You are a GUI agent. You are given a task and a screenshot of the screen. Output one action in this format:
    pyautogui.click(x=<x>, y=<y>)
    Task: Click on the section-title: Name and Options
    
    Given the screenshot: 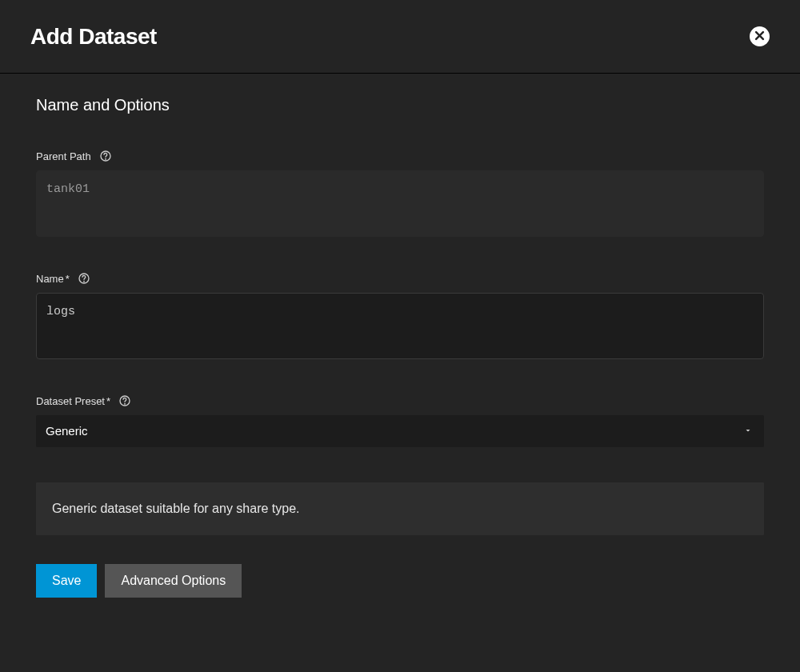 What is the action you would take?
    pyautogui.click(x=400, y=106)
    